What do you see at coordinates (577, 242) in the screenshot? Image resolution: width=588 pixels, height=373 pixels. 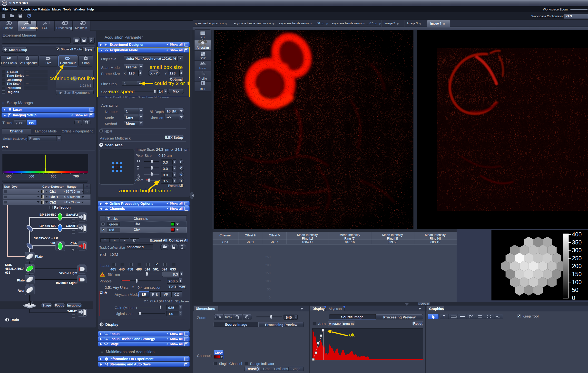 I see `svg-text: 350` at bounding box center [577, 242].